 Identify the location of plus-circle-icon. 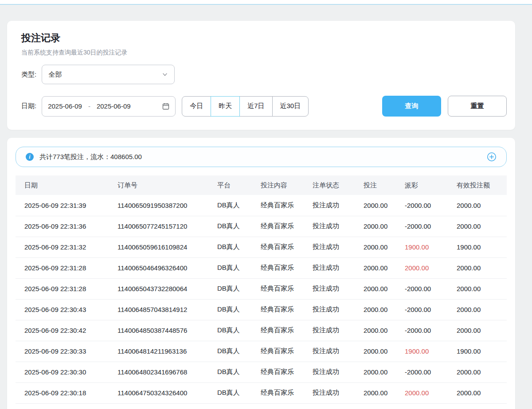
(492, 157).